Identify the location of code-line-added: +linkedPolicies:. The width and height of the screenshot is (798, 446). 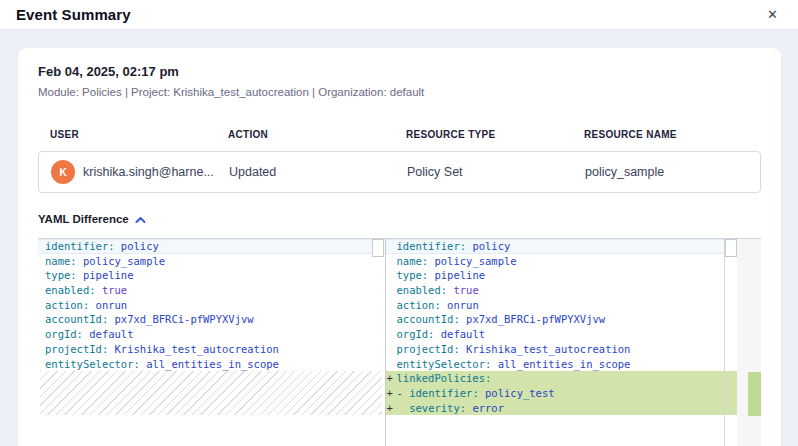
(562, 378).